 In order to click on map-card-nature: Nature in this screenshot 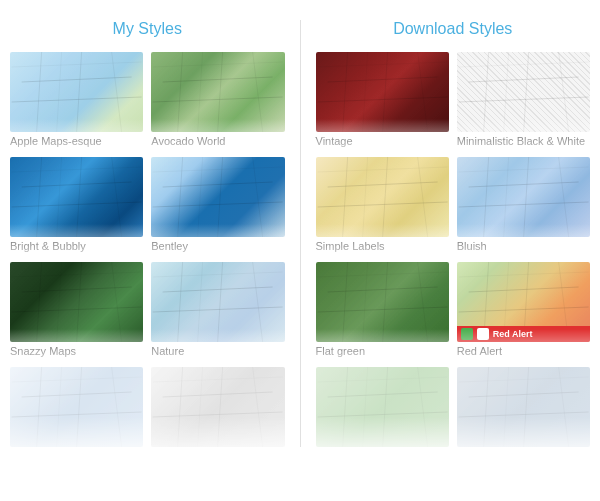, I will do `click(218, 310)`.